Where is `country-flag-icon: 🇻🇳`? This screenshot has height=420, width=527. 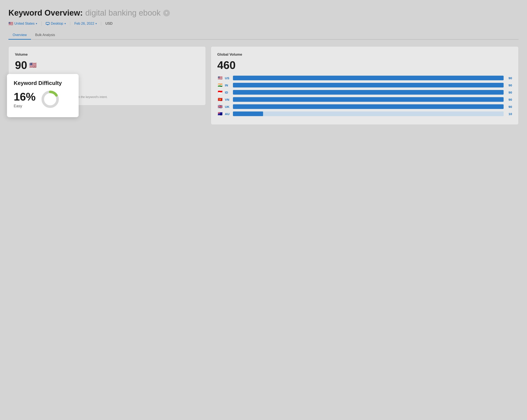 country-flag-icon: 🇻🇳 is located at coordinates (220, 100).